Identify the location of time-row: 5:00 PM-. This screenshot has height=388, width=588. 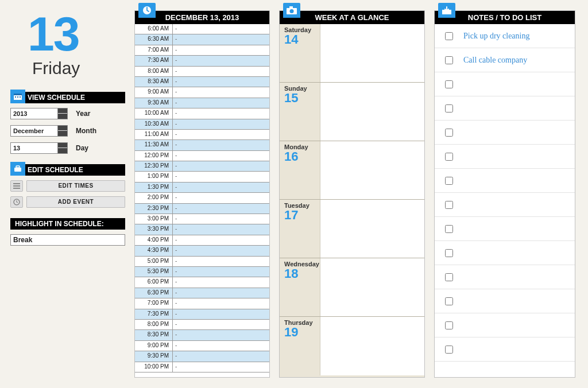
(202, 262).